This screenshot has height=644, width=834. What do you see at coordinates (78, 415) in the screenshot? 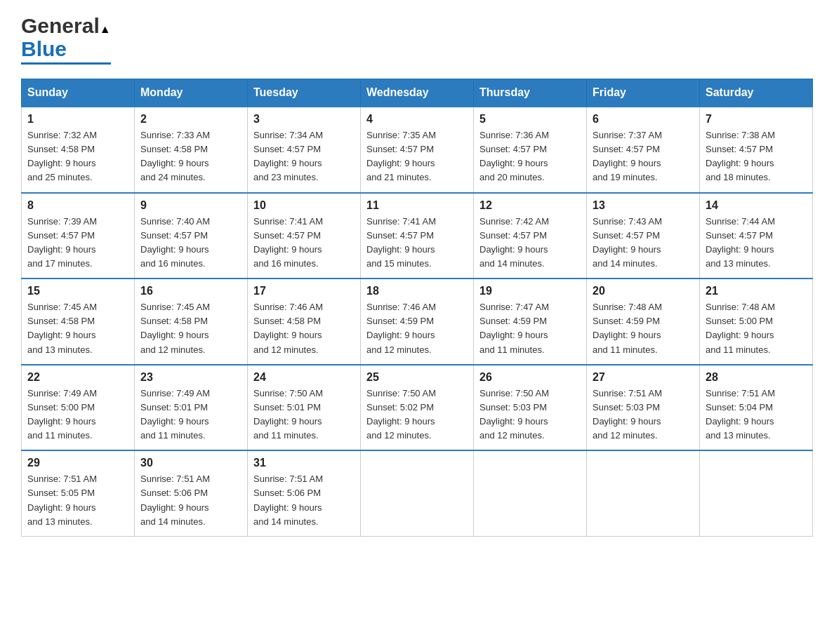
I see `day-info: Sunrise: 7:49 AM Sunset: 5:00 PM Dayligh…` at bounding box center [78, 415].